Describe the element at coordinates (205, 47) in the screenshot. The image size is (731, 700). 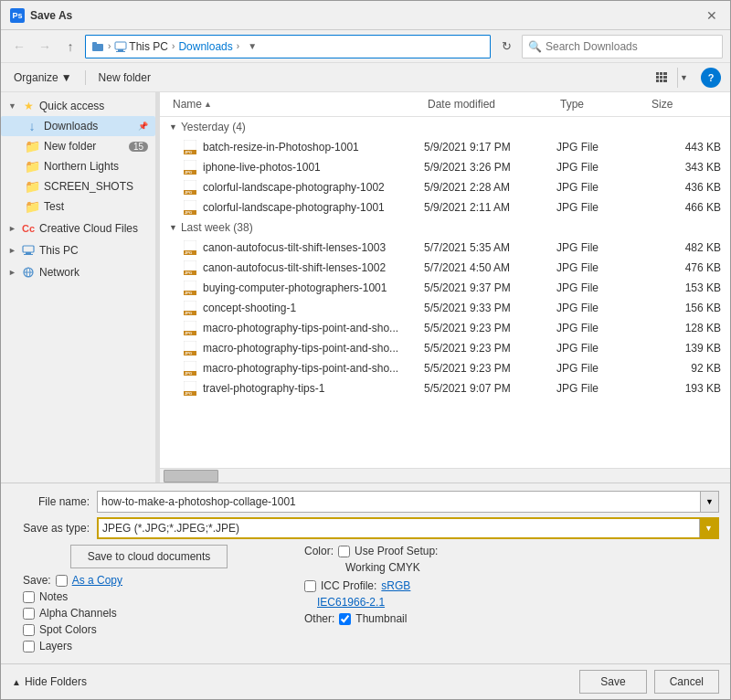
I see `breadcrumb-downloads: Downloads` at that location.